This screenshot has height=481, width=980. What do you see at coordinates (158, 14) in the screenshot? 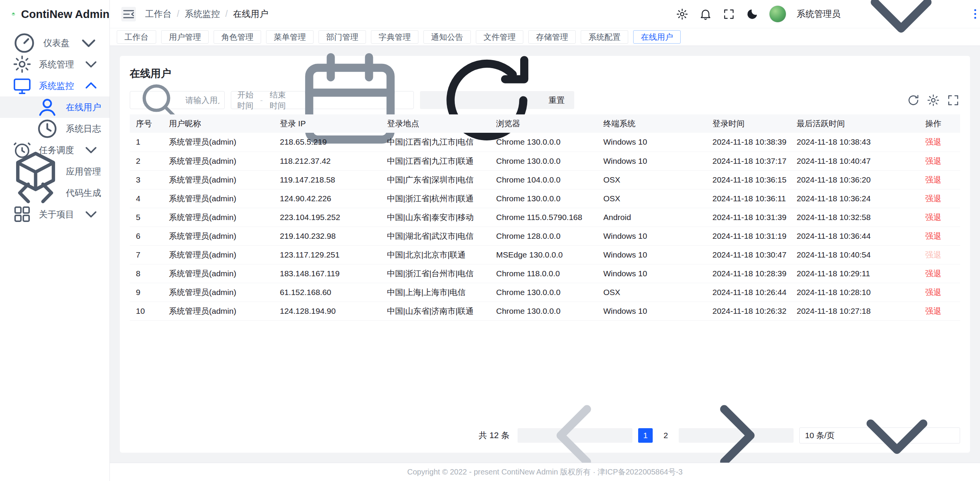
I see `breadcrumb-item: 工作台` at bounding box center [158, 14].